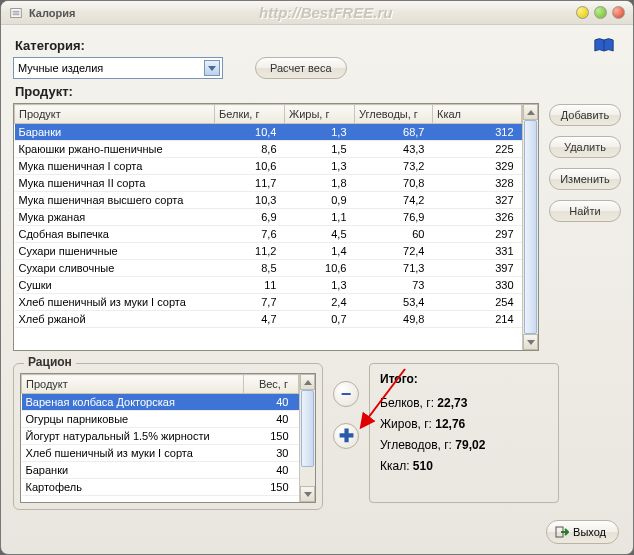  What do you see at coordinates (308, 494) in the screenshot?
I see `ration-scroll-down` at bounding box center [308, 494].